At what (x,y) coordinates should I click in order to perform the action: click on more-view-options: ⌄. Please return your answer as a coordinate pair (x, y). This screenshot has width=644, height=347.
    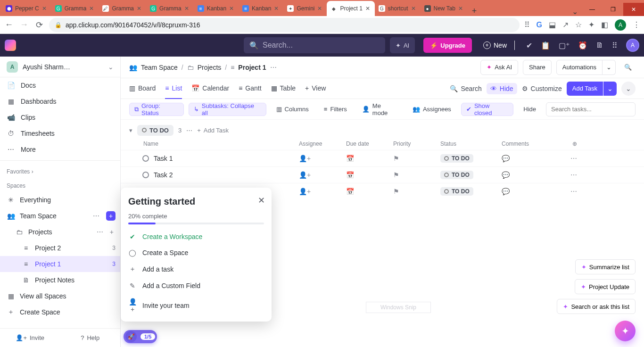
    Looking at the image, I should click on (628, 89).